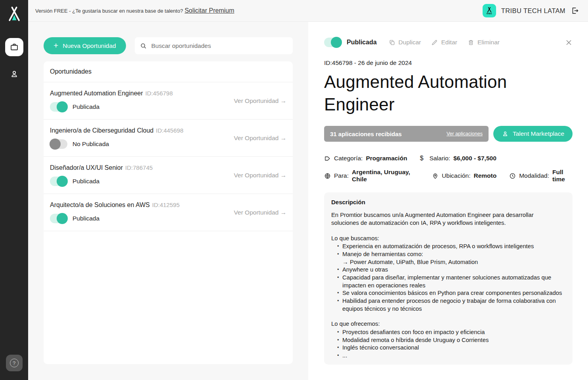  I want to click on logout-icon, so click(575, 11).